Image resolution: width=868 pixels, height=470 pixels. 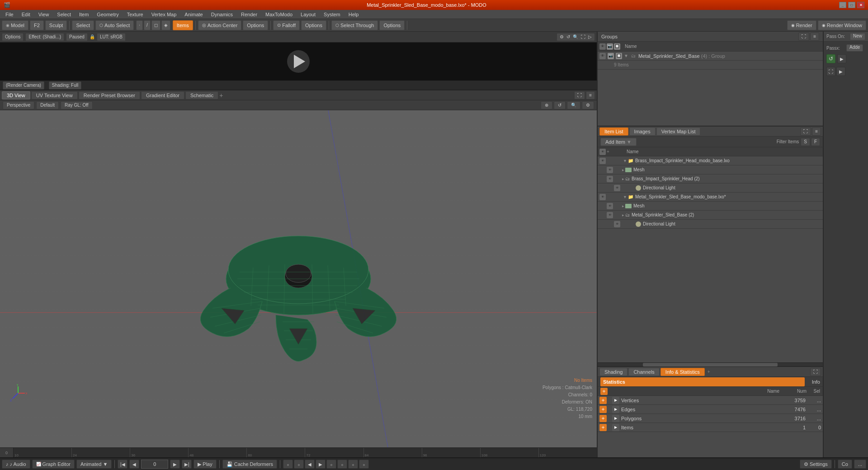 I want to click on stats-row-polygons: + ▶ Polygons 3716 ..., so click(x=710, y=418).